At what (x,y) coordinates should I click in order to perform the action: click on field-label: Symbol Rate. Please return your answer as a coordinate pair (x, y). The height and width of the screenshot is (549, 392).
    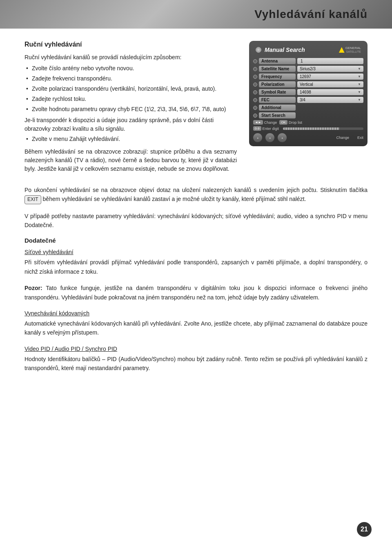
    Looking at the image, I should click on (277, 92).